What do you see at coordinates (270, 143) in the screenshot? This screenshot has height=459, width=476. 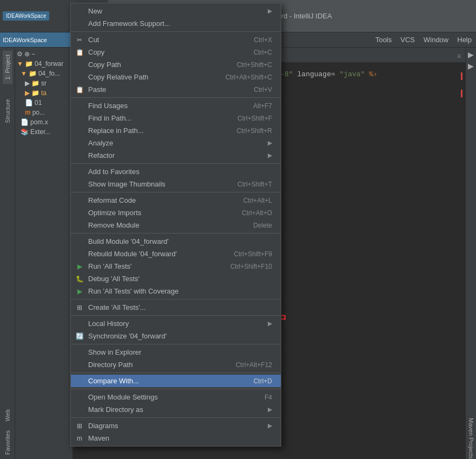 I see `menu-item-arrow-12: ▶` at bounding box center [270, 143].